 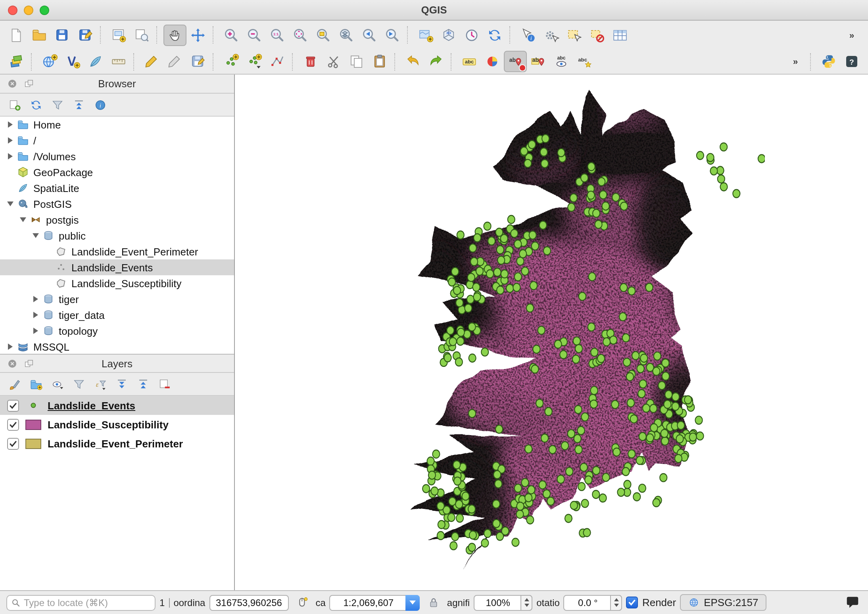 I want to click on rotation-spinbox, so click(x=593, y=602).